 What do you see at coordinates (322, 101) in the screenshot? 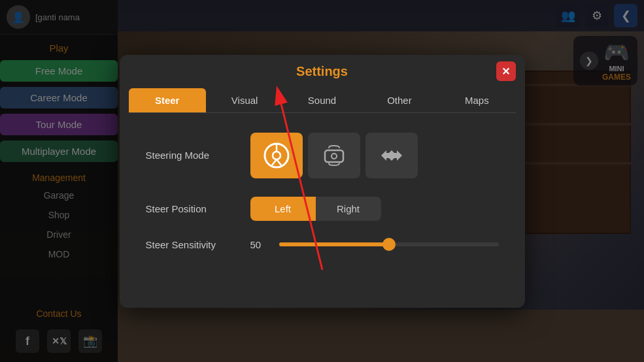
I see `settings-tabs: Steer Visual Sound Other Maps` at bounding box center [322, 101].